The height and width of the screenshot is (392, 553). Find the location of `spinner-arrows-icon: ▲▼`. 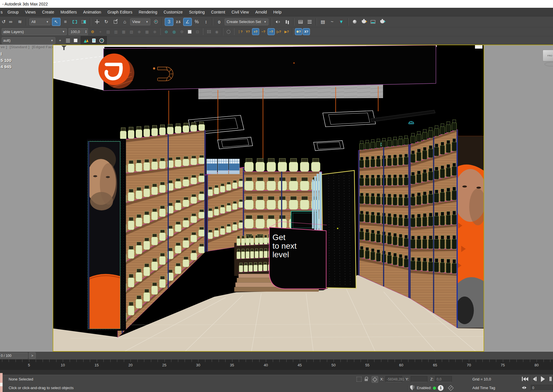

spinner-arrows-icon: ▲▼ is located at coordinates (86, 32).